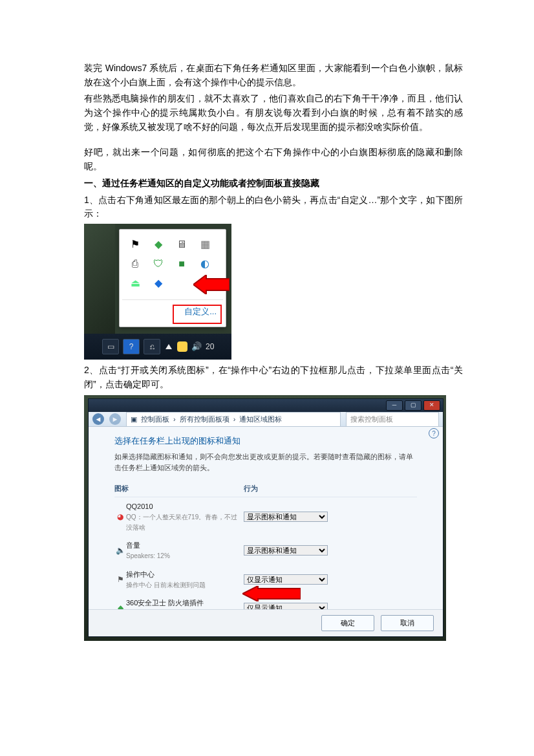 This screenshot has height=756, width=534. Describe the element at coordinates (158, 292) in the screenshot. I see `screenshot-tray-flyout: ⚑ ◆ 🖥 ▦ ⎙ 🛡 ■ ◐ ⏏ ◆ 自定义... ▭ ? ⎌` at that location.